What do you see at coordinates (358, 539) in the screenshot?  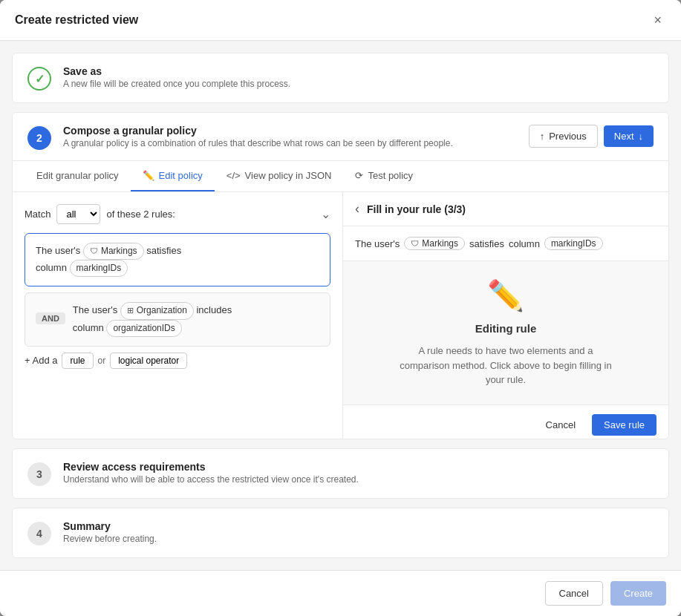 I see `step4-desc: Review before creating.` at bounding box center [358, 539].